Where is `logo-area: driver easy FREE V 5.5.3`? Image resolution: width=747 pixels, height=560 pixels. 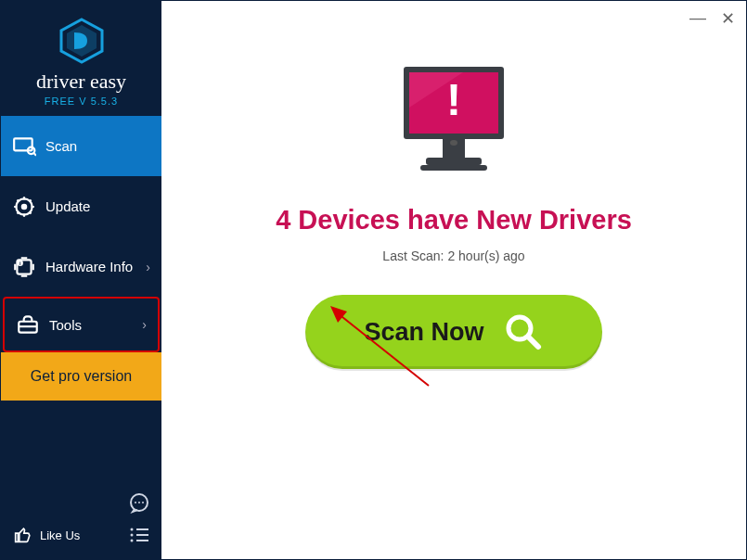
logo-area: driver easy FREE V 5.5.3 is located at coordinates (82, 58).